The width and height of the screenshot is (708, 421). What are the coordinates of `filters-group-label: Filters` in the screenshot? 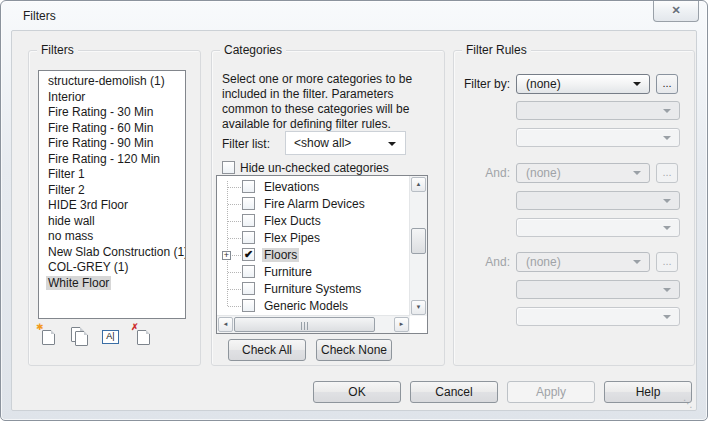 It's located at (58, 50).